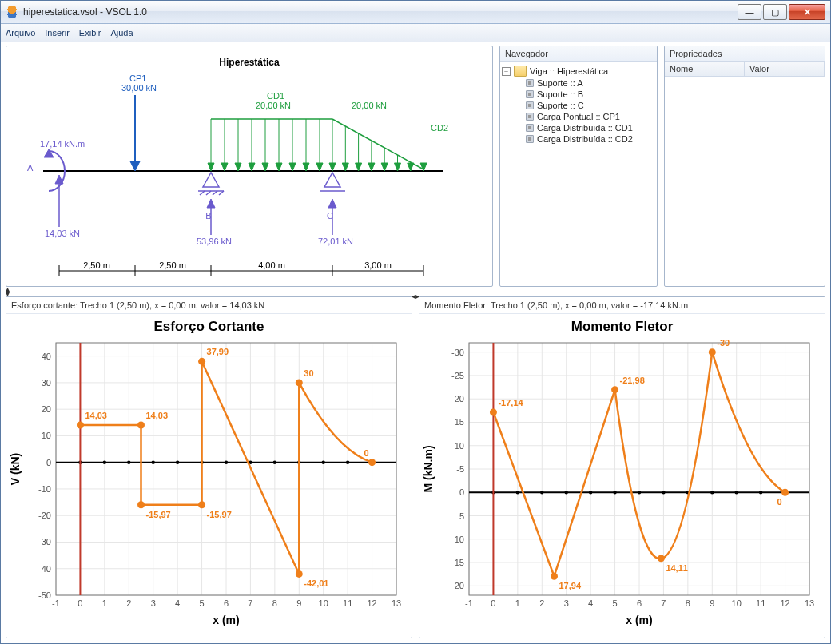  I want to click on svg-text: 11, so click(761, 603).